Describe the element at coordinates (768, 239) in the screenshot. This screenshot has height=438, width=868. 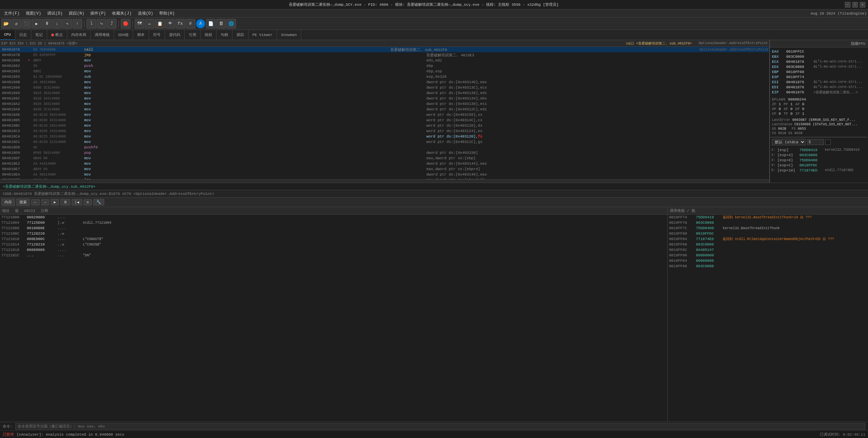
I see `stack-panel-row: 0019FF84 771874ED 返回到 ntdll.RtlGetAppCon…` at that location.